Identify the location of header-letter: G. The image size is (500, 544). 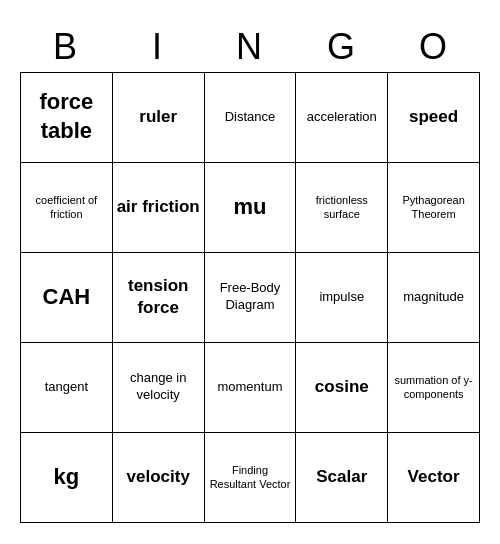
(342, 47).